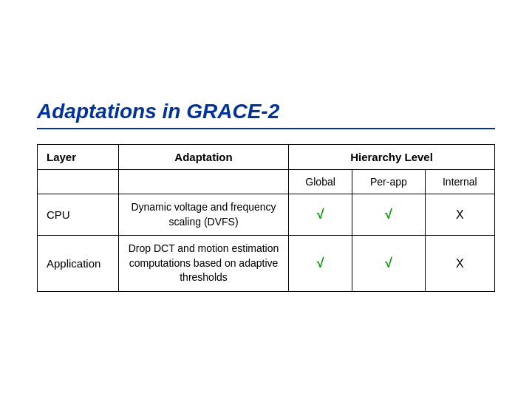 The height and width of the screenshot is (399, 532). I want to click on adaptation-column-header: Adaptation, so click(204, 157).